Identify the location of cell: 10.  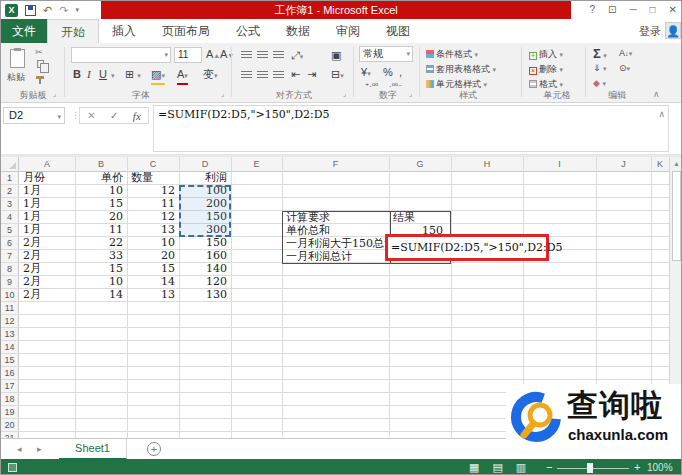
(101, 191).